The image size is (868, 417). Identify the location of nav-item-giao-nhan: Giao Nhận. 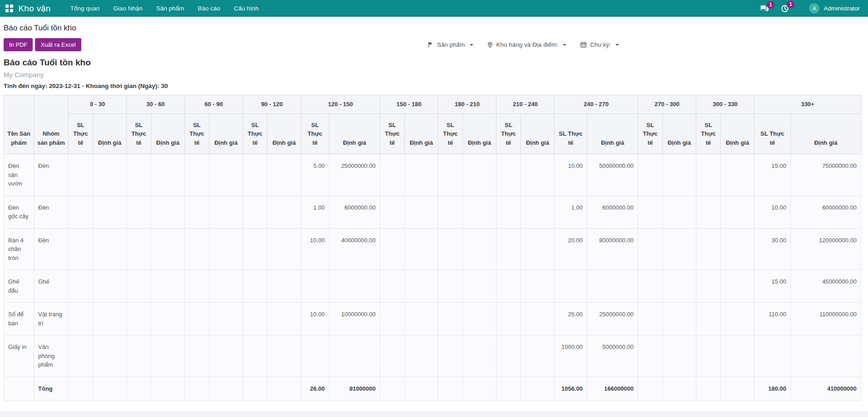
(128, 8).